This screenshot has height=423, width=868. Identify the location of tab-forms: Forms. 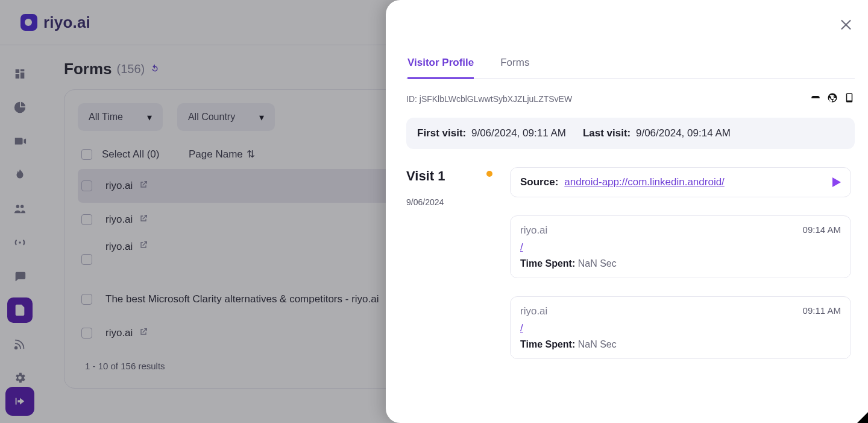
(515, 68).